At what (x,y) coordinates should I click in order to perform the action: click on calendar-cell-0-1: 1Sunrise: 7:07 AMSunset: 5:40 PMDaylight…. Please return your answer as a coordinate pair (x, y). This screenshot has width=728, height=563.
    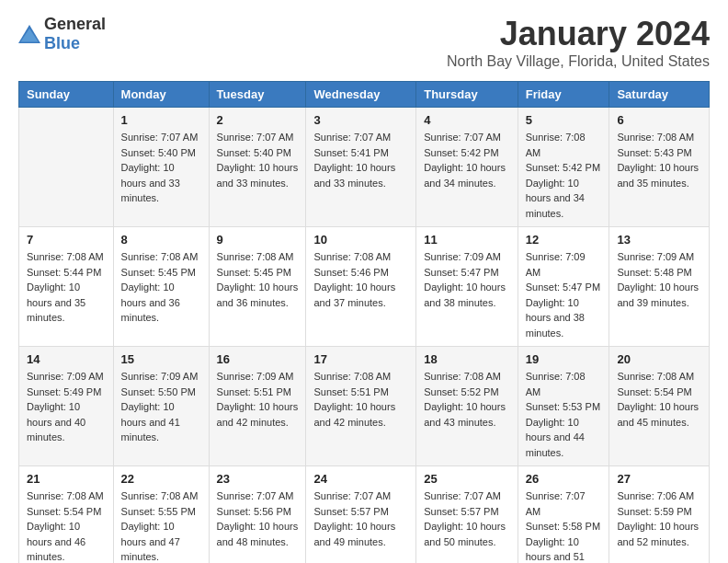
    Looking at the image, I should click on (161, 167).